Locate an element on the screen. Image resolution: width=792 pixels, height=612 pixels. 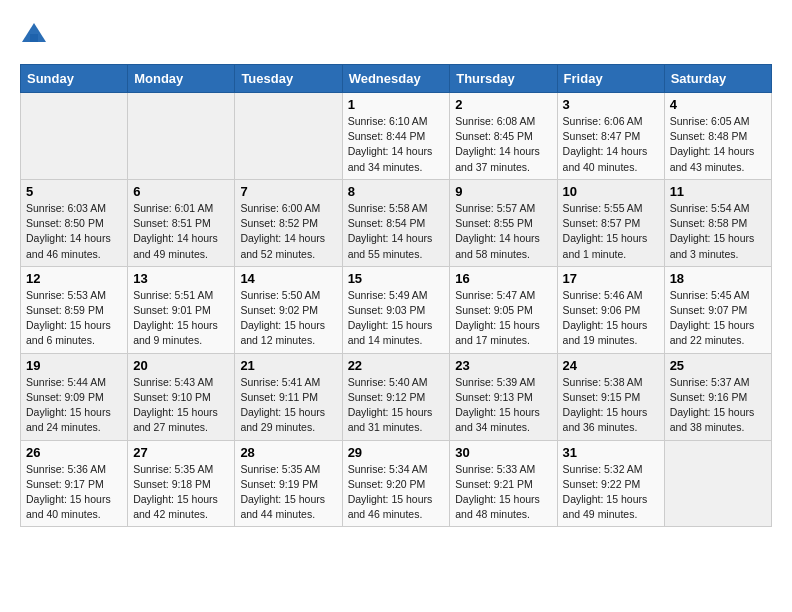
day-info: Sunrise: 5:54 AM Sunset: 8:58 PM Dayligh… is located at coordinates (718, 232).